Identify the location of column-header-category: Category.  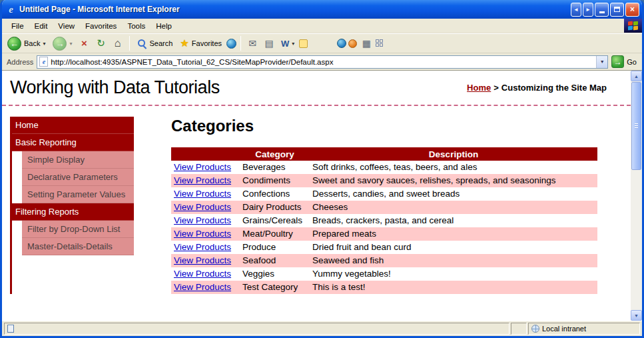
(274, 154).